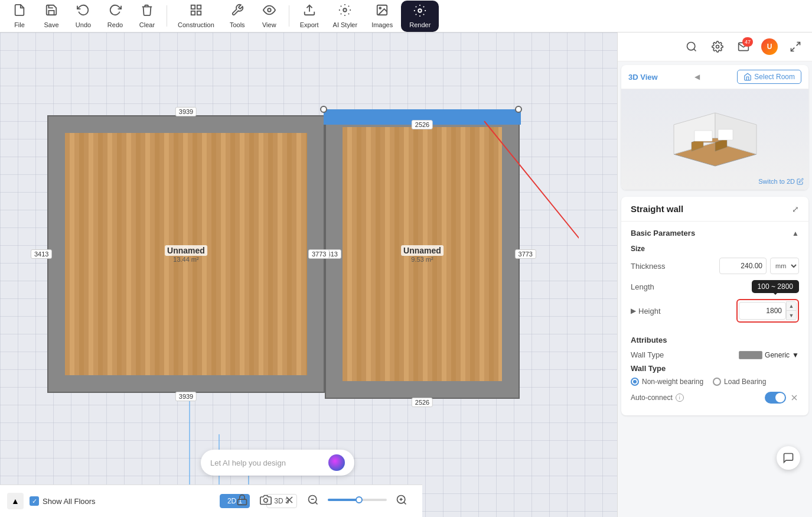  Describe the element at coordinates (718, 47) in the screenshot. I see `settings-panel-icon` at that location.